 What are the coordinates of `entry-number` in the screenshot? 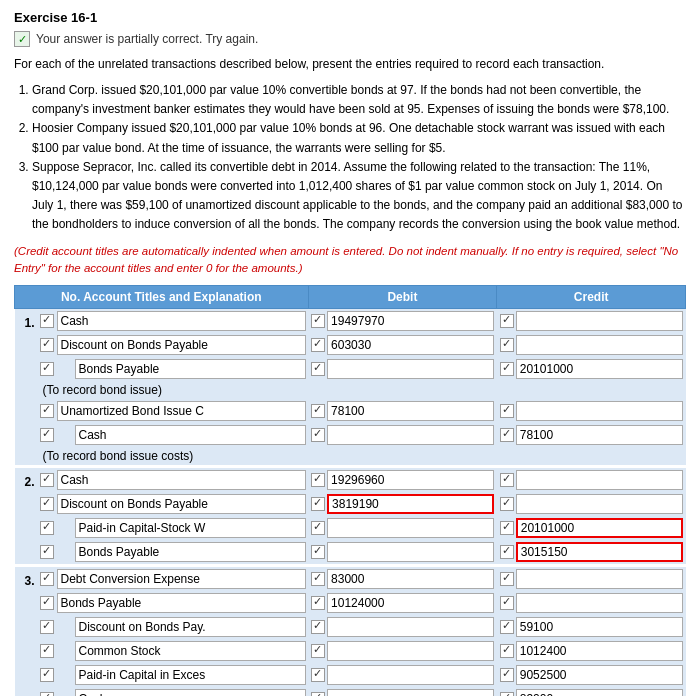 It's located at (28, 411).